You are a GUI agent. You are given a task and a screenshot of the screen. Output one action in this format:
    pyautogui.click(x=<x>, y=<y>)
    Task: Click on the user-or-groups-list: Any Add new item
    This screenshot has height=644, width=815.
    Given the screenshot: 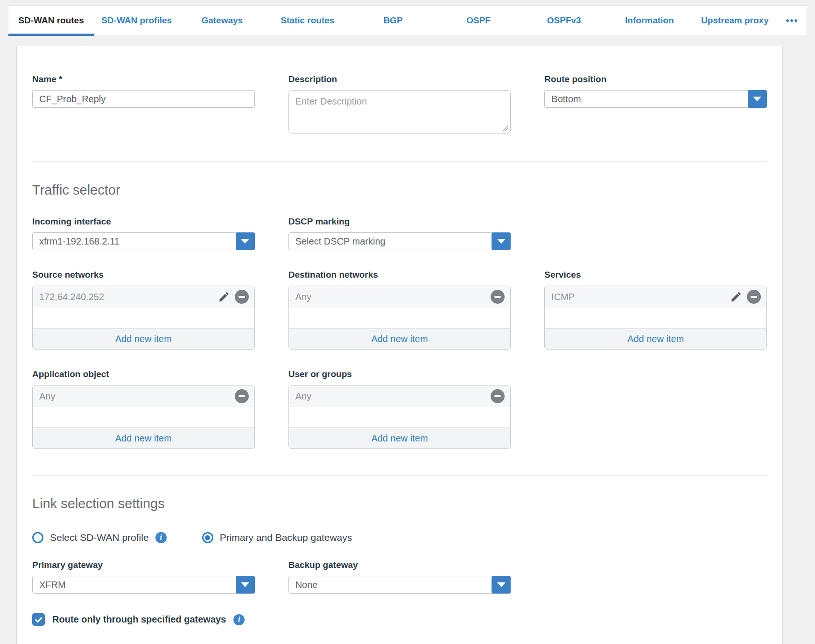 What is the action you would take?
    pyautogui.click(x=400, y=417)
    